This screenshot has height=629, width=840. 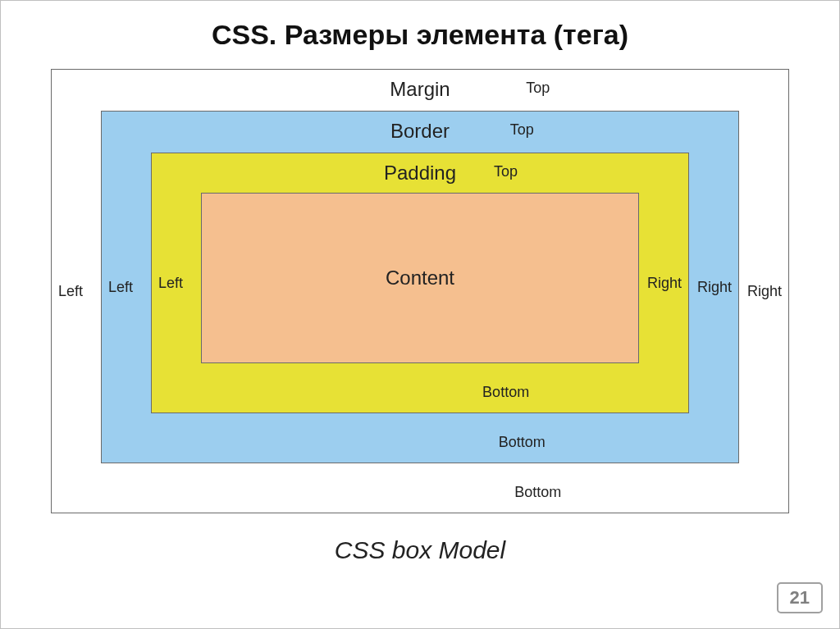 What do you see at coordinates (800, 598) in the screenshot?
I see `page-number: 21` at bounding box center [800, 598].